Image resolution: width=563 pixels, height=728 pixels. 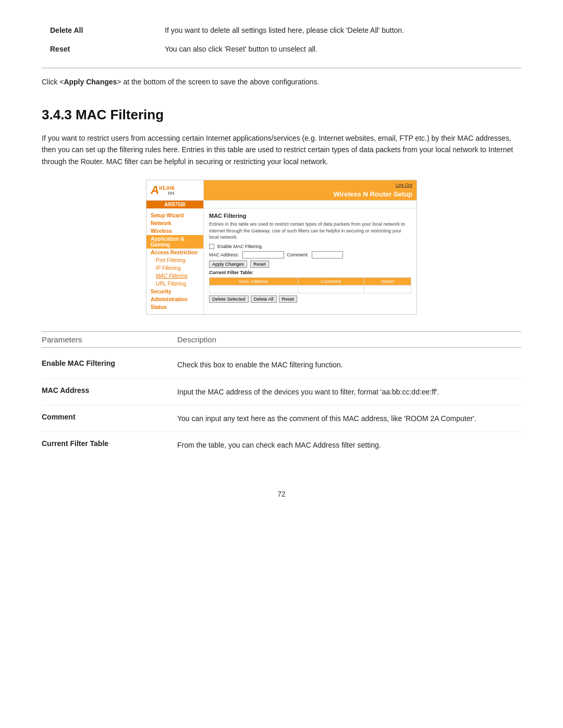 What do you see at coordinates (282, 191) in the screenshot?
I see `router-header-row: A irLink 101 Log Out Wireless N Router S…` at bounding box center [282, 191].